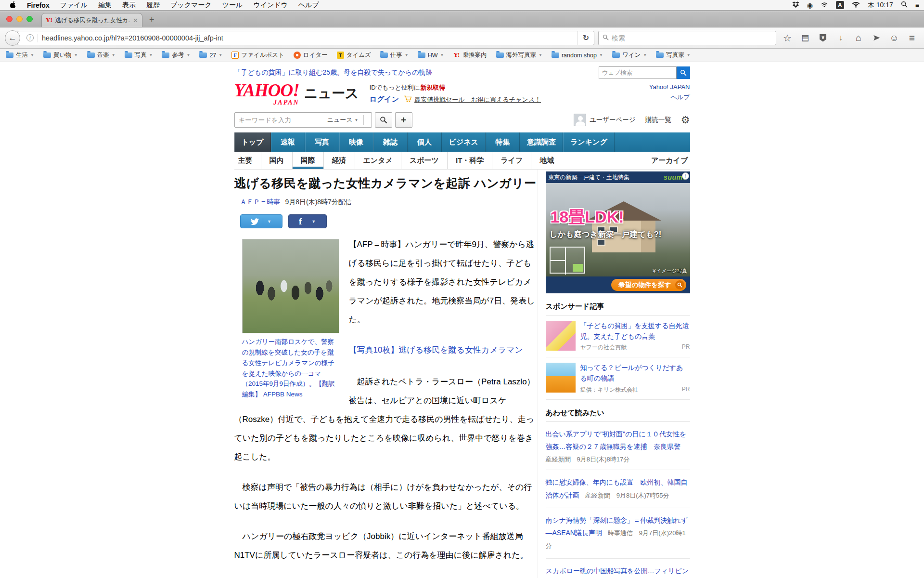 Image resolution: width=924 pixels, height=578 pixels. What do you see at coordinates (296, 94) in the screenshot?
I see `yahoo-news-logo: YAHOO!JAPAN ニュース` at bounding box center [296, 94].